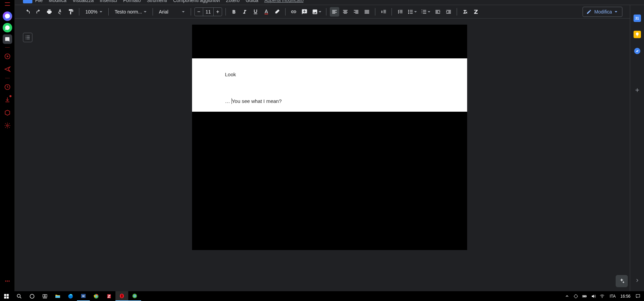 This screenshot has height=301, width=644. I want to click on play-circle-icon, so click(7, 56).